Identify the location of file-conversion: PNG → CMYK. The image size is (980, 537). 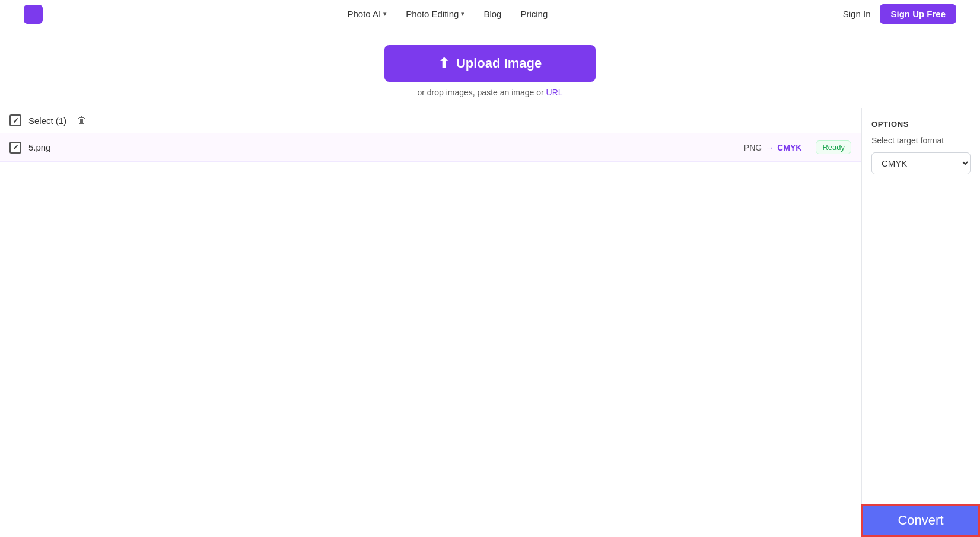
(773, 148).